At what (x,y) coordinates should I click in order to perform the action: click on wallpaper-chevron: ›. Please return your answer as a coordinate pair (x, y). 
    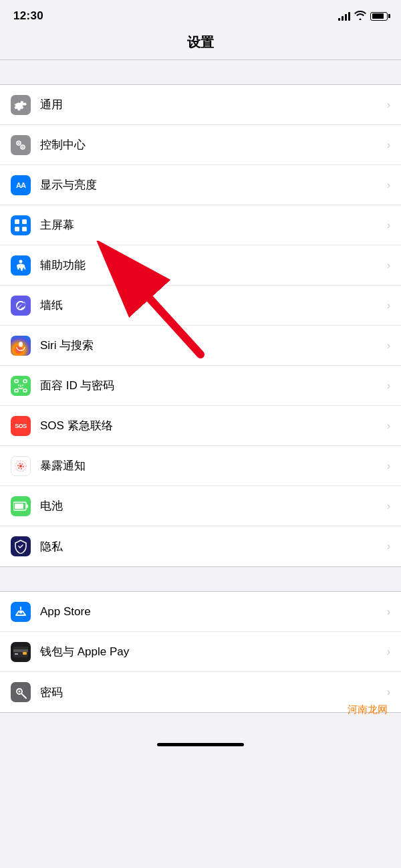
    Looking at the image, I should click on (389, 306).